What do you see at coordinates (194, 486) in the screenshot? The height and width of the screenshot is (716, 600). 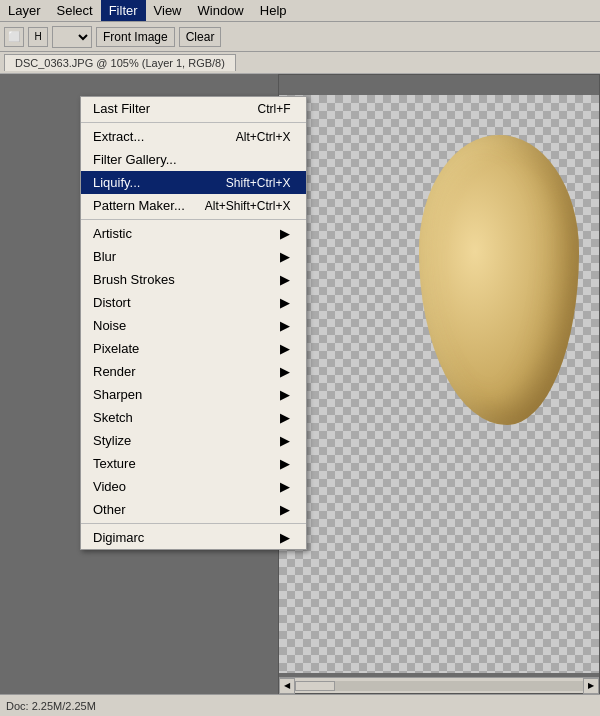 I see `menu-item-video: Video ▶` at bounding box center [194, 486].